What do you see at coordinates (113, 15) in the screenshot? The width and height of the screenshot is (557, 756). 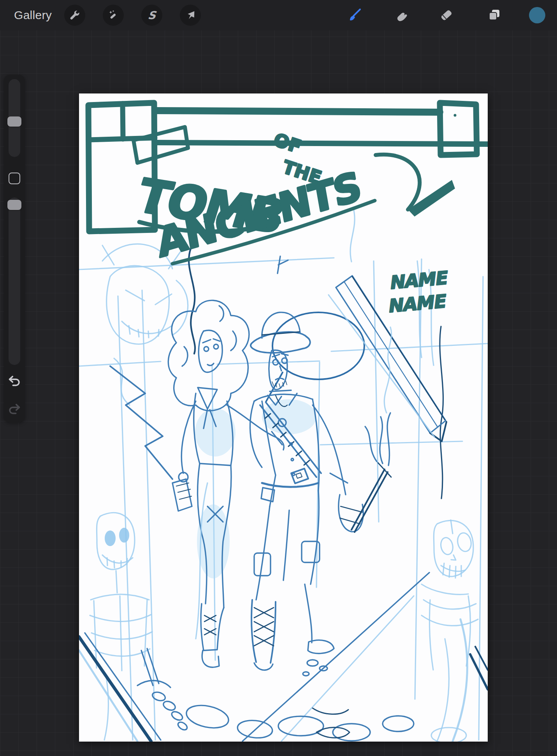 I see `magic-wand-icon` at bounding box center [113, 15].